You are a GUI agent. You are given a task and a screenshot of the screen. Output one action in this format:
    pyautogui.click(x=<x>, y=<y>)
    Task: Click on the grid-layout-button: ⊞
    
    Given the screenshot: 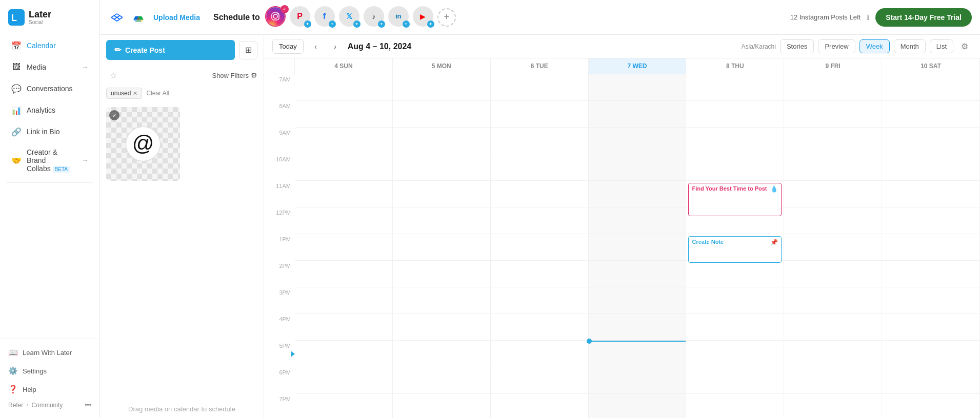 What is the action you would take?
    pyautogui.click(x=248, y=50)
    